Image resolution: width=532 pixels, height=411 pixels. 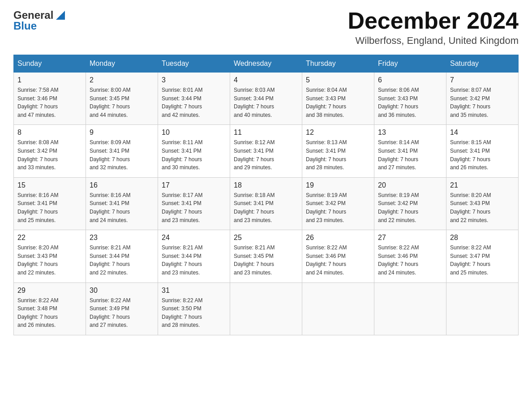 I want to click on weekday-header-saturday: Saturday, so click(x=483, y=64).